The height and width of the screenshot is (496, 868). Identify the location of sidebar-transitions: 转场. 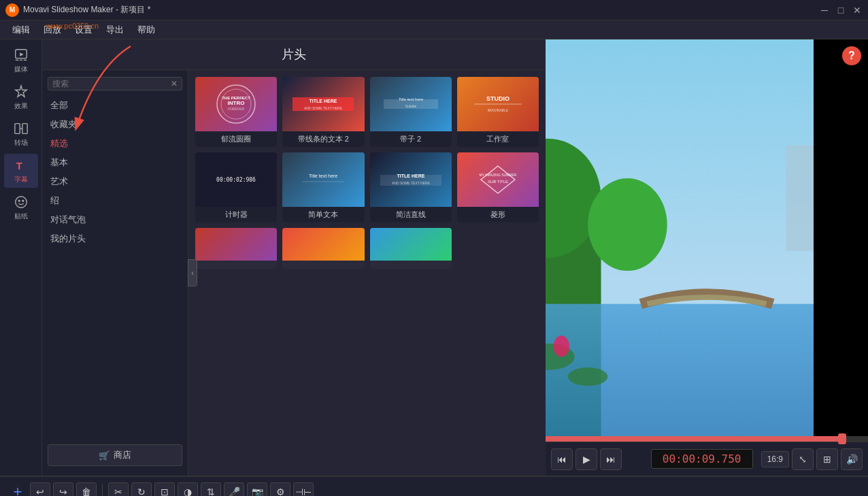
(21, 134).